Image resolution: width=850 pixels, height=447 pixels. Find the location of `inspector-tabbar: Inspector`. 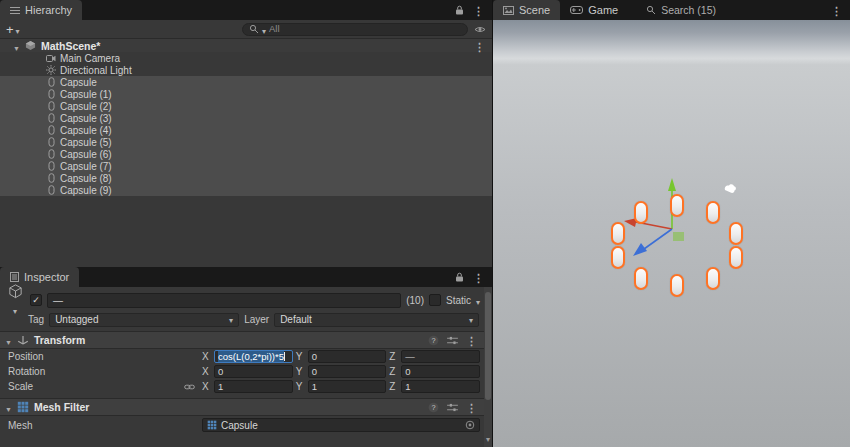

inspector-tabbar: Inspector is located at coordinates (246, 277).